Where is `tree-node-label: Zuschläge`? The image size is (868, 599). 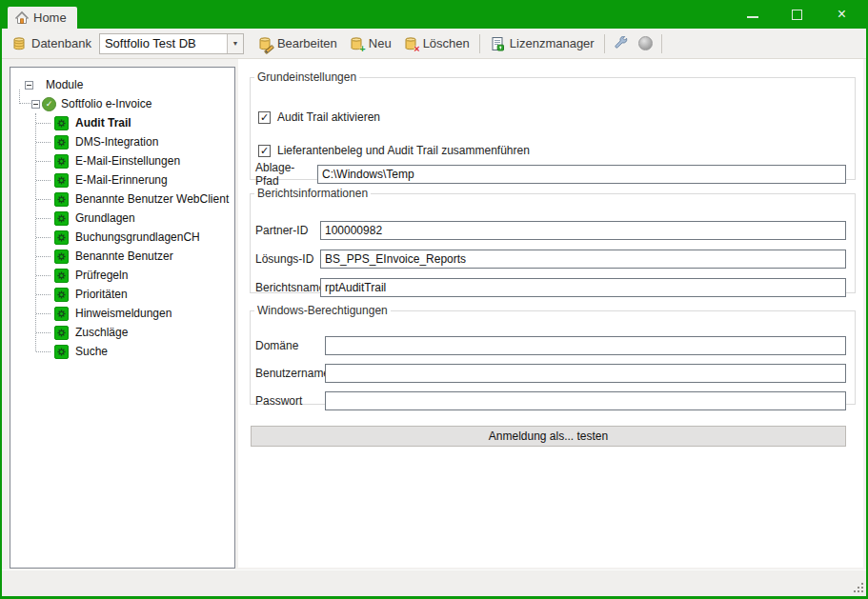 tree-node-label: Zuschläge is located at coordinates (101, 332).